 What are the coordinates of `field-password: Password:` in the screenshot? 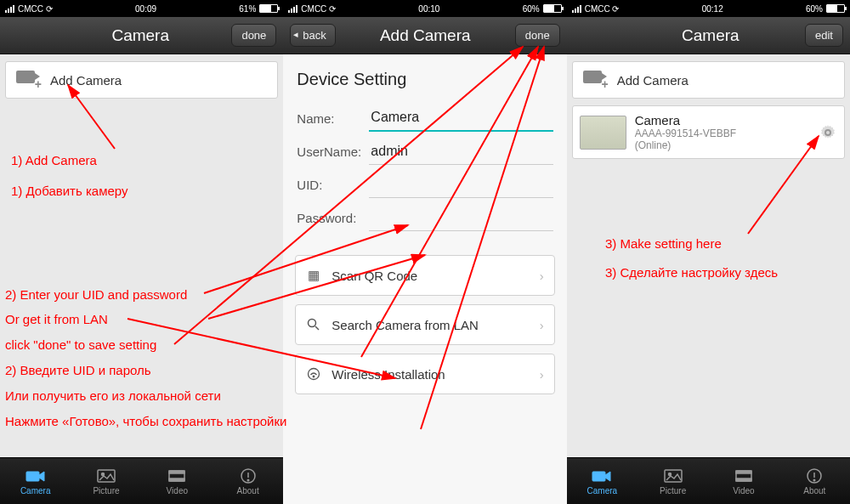 It's located at (425, 214).